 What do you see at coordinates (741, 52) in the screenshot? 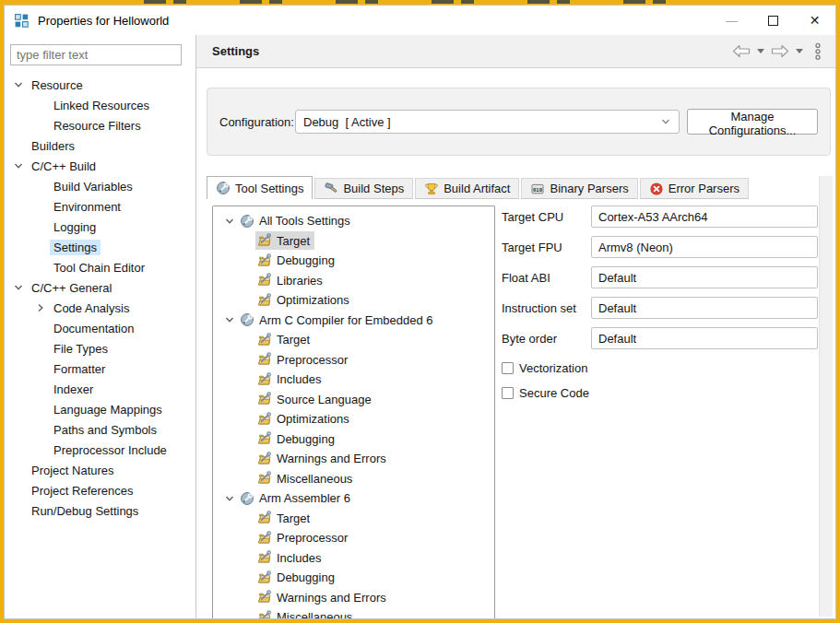
I see `back-arrow-icon` at bounding box center [741, 52].